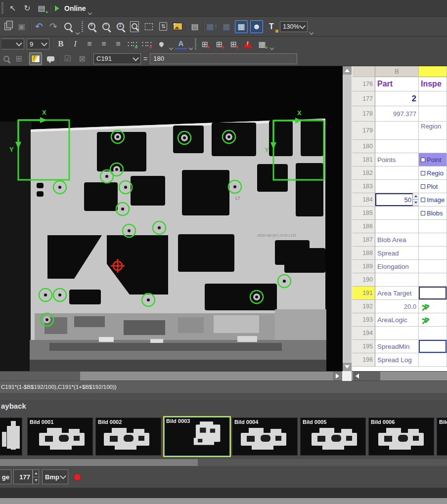 The width and height of the screenshot is (447, 504). Describe the element at coordinates (433, 240) in the screenshot. I see `cell-C187` at that location.